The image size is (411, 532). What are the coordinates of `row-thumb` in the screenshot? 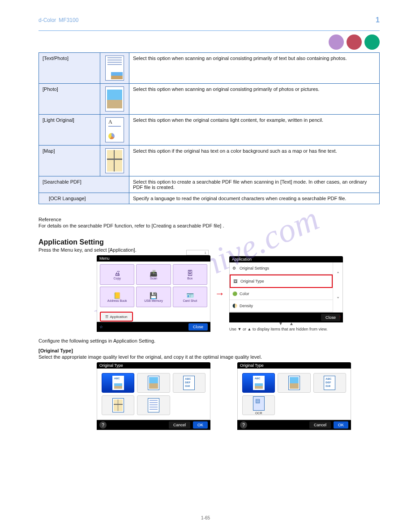 It's located at (115, 68).